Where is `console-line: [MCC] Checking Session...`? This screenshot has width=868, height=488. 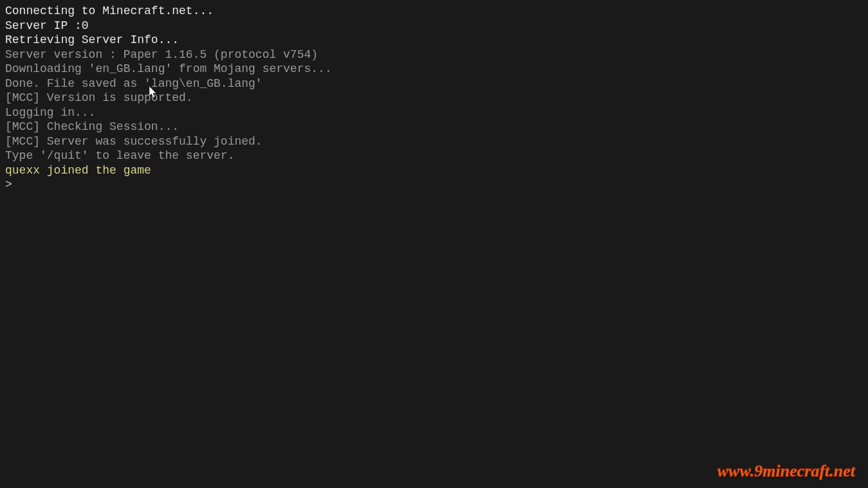
console-line: [MCC] Checking Session... is located at coordinates (434, 127).